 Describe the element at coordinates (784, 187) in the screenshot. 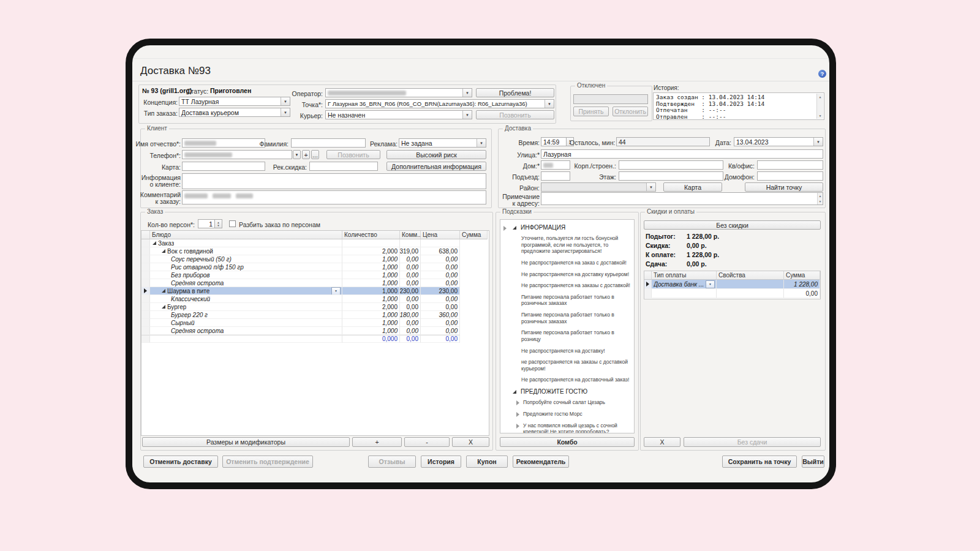

I see `find-point-button: Найти точку` at that location.